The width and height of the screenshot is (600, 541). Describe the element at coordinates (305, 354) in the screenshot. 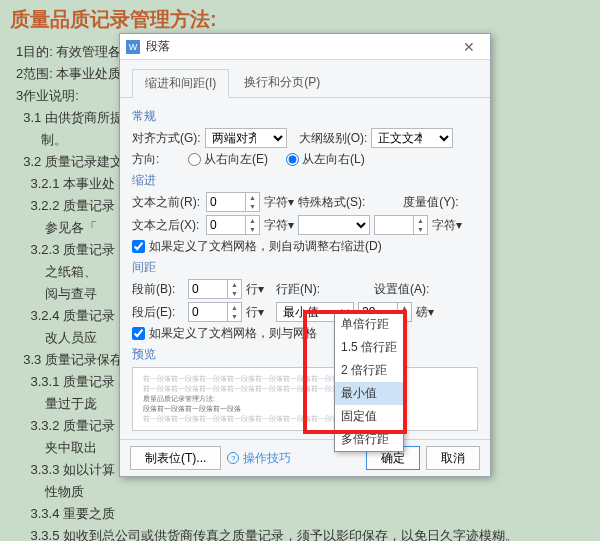

I see `section-preview: 预览` at that location.